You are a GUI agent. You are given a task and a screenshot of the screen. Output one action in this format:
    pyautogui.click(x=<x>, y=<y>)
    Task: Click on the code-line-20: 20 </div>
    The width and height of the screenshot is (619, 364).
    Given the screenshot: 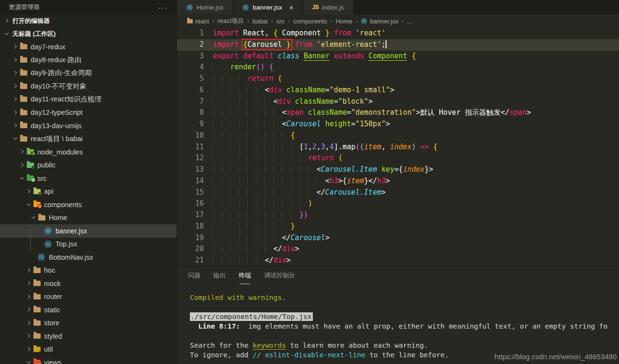 What is the action you would take?
    pyautogui.click(x=398, y=249)
    